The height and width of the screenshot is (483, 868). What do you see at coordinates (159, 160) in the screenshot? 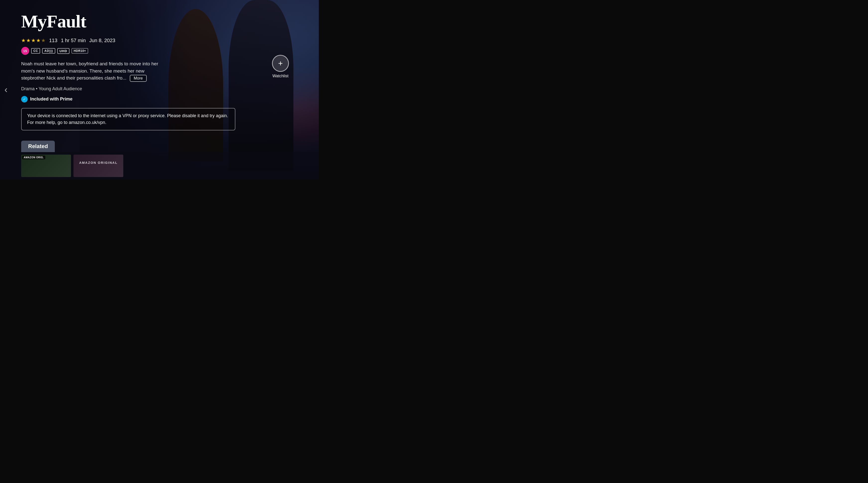
I see `related-section: Related AMAZON ORIG. AMAZON ORIGINAL` at bounding box center [159, 160].